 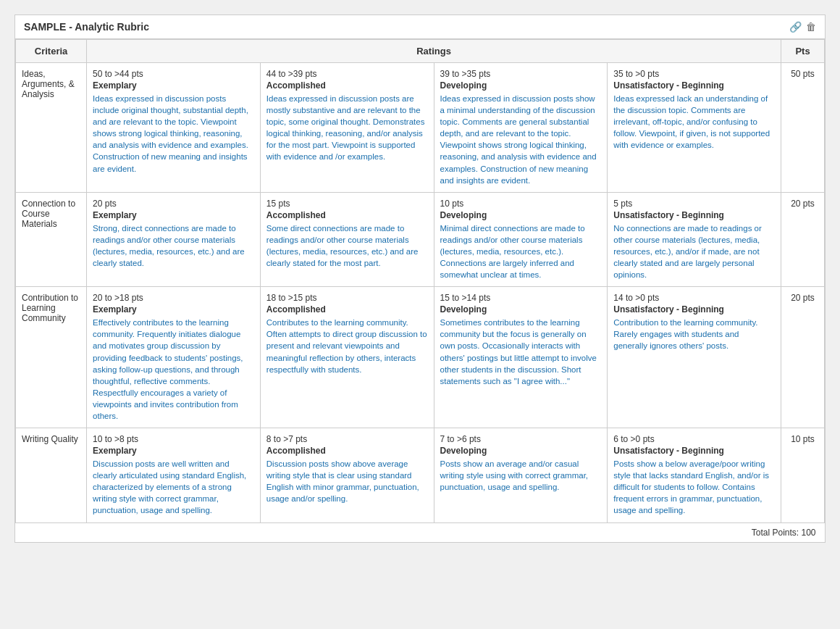 I want to click on rating-desc: Sometimes contributes to the learning co…, so click(x=521, y=352).